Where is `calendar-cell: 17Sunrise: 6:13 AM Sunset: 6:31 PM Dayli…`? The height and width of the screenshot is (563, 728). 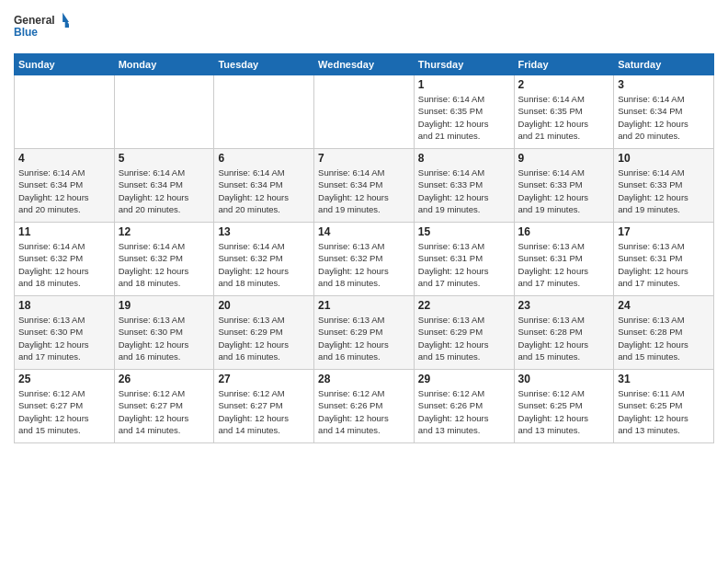 calendar-cell: 17Sunrise: 6:13 AM Sunset: 6:31 PM Dayli… is located at coordinates (664, 259).